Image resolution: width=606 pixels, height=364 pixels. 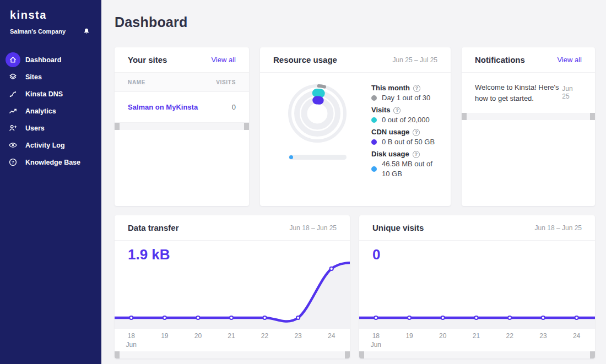 I want to click on disk-usage-progress-fill, so click(x=291, y=157).